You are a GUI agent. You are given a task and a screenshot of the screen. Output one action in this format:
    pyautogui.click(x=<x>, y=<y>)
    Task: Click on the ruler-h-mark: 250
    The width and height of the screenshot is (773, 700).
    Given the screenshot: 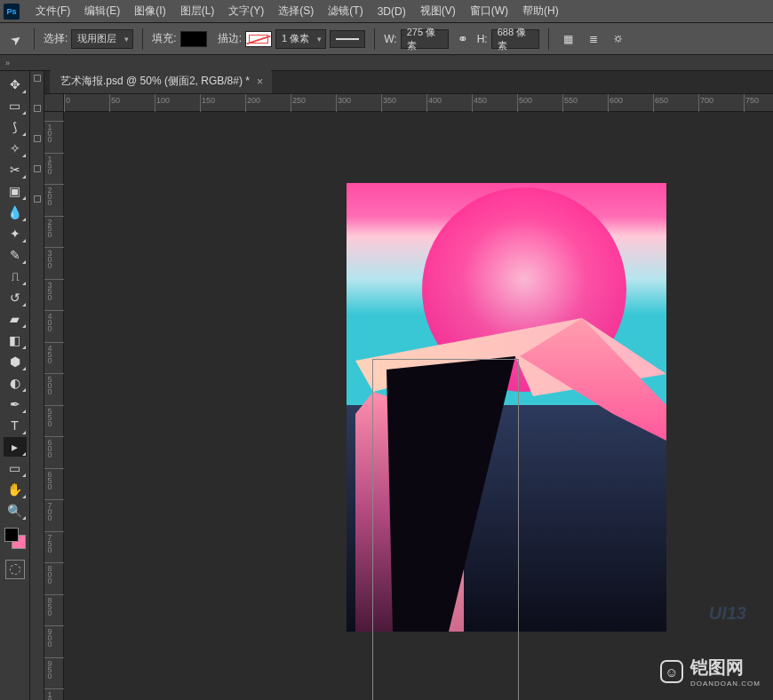 What is the action you would take?
    pyautogui.click(x=299, y=100)
    